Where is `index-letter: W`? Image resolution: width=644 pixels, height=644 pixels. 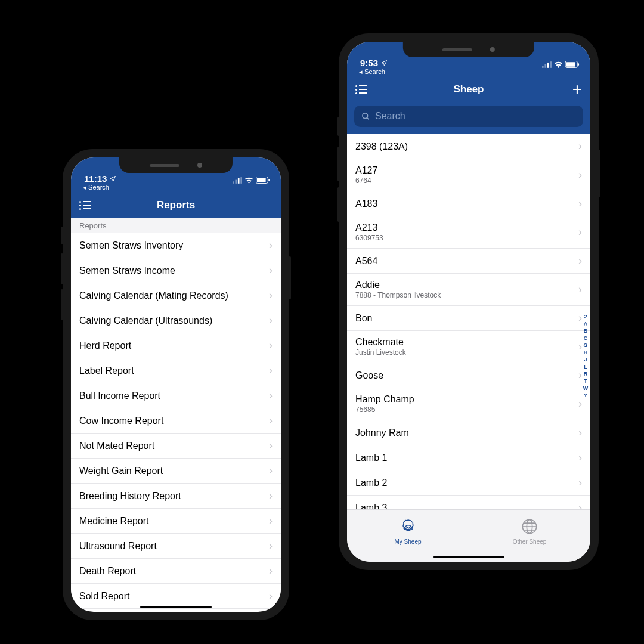
index-letter: W is located at coordinates (586, 388).